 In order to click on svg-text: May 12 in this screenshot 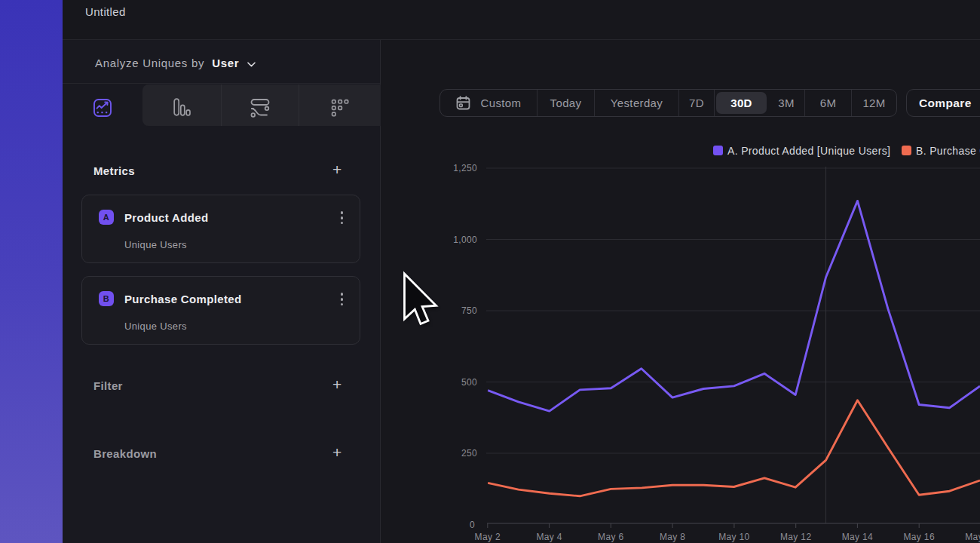, I will do `click(796, 537)`.